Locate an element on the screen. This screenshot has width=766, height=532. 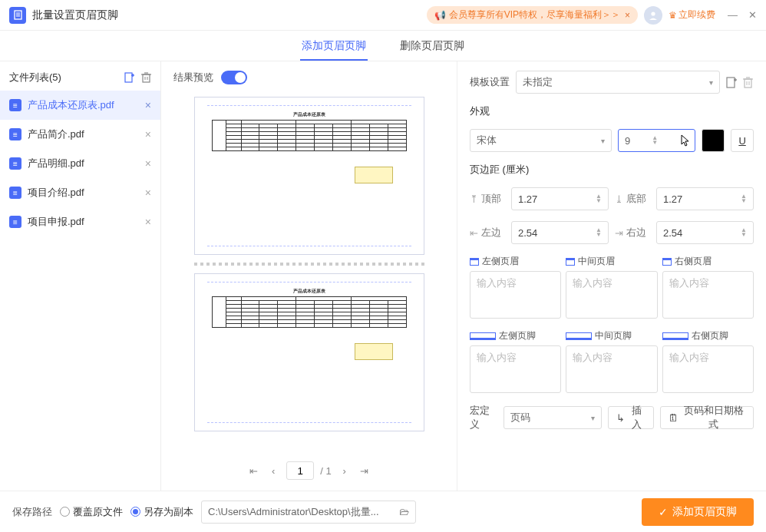
font-size-input: 9 ▲▼ is located at coordinates (657, 140).